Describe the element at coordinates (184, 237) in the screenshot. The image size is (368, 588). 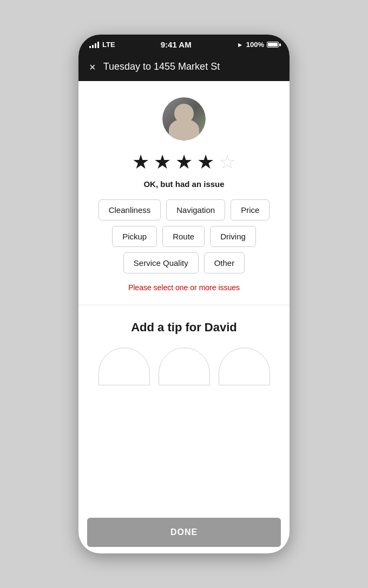
I see `issues-grid: Cleanliness Navigation Price Pickup Rout…` at that location.